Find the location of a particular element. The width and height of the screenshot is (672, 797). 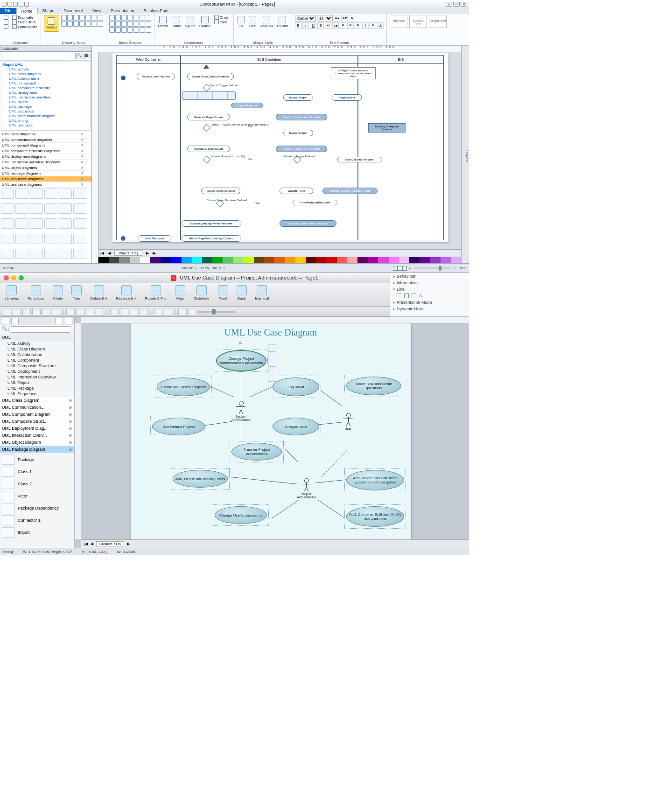

panel-tab-grid-icon is located at coordinates (15, 321).